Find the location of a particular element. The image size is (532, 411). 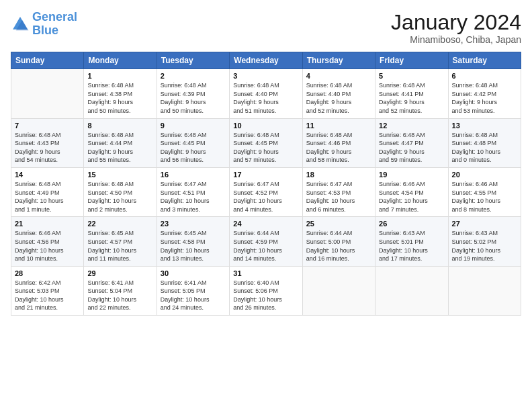

logo-blue: Blue is located at coordinates (55, 31).